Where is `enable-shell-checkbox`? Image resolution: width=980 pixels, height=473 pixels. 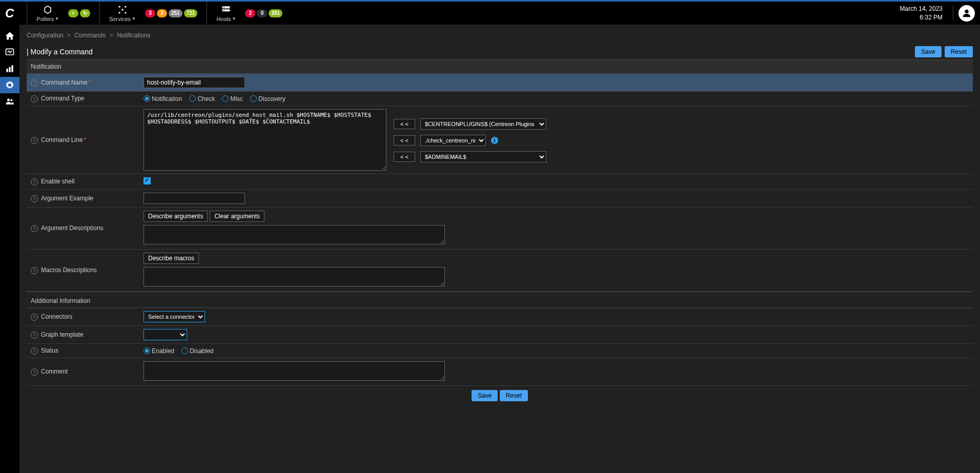 enable-shell-checkbox is located at coordinates (147, 181).